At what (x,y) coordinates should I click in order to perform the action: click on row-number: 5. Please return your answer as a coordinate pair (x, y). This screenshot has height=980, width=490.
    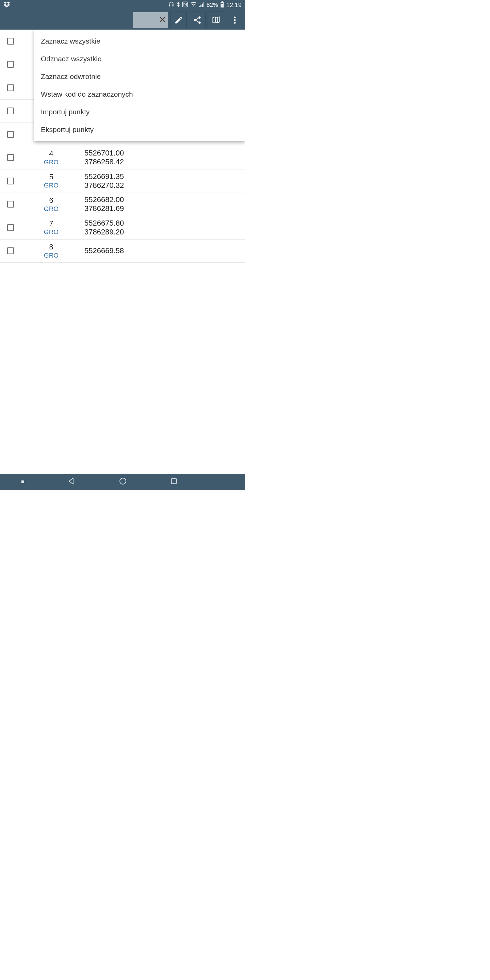
    Looking at the image, I should click on (51, 177).